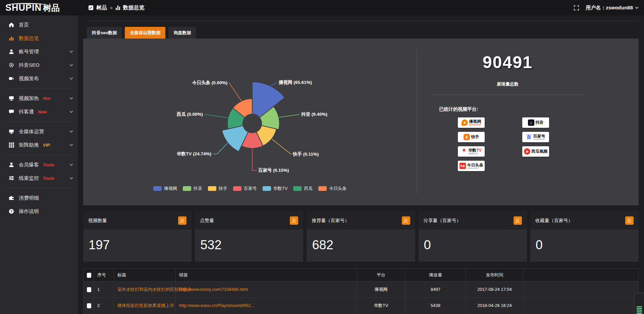 This screenshot has width=644, height=314. What do you see at coordinates (361, 237) in the screenshot?
I see `stat-card-3: 推荐量（百家号）总682` at bounding box center [361, 237].